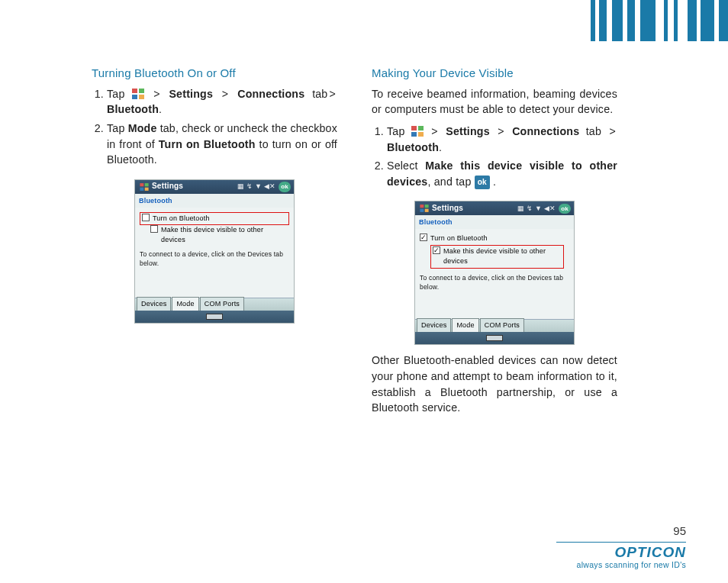 The height and width of the screenshot is (583, 728). I want to click on highlight-turn-on-bluetooth: Turn on Bluetooth, so click(214, 218).